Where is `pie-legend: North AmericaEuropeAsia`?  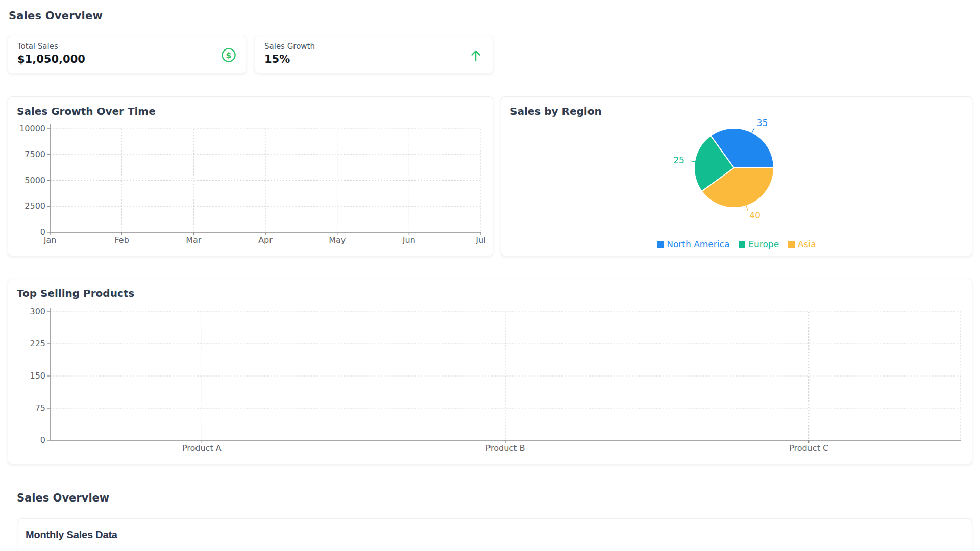 pie-legend: North AmericaEuropeAsia is located at coordinates (737, 244).